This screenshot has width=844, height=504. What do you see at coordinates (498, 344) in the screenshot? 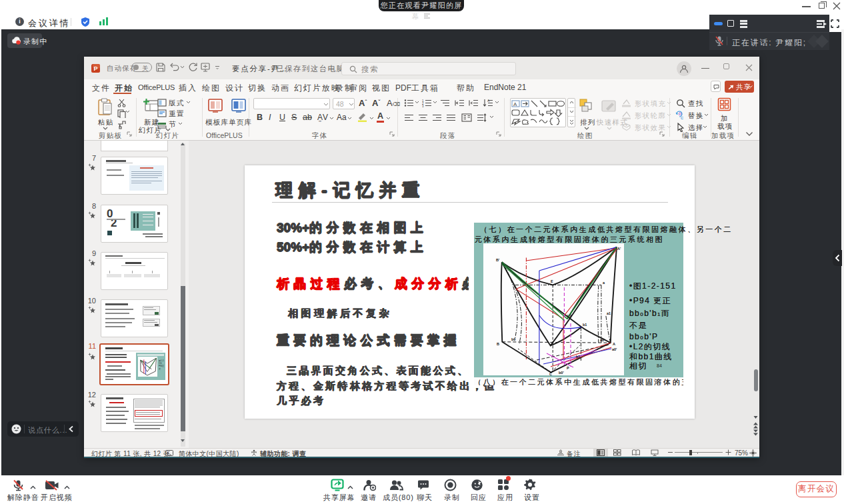
I see `svg-text: B` at bounding box center [498, 344].